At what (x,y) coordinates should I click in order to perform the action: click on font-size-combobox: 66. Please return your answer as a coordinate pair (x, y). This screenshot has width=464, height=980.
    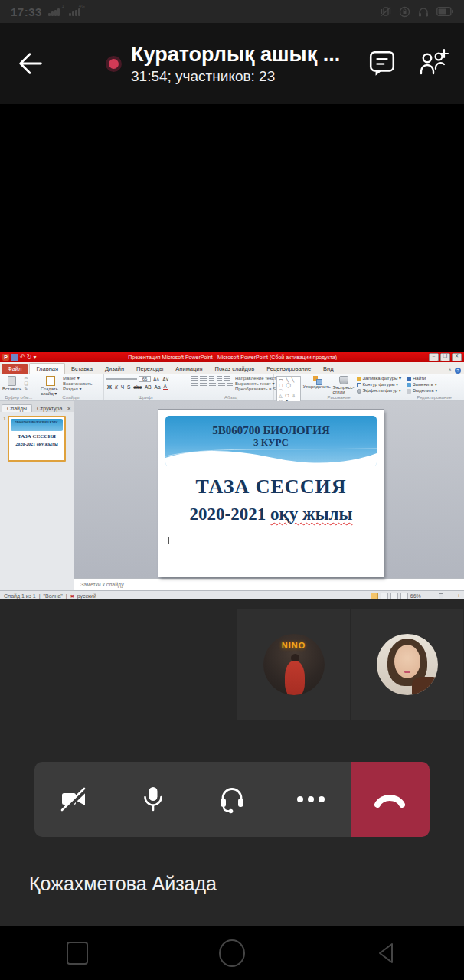
    Looking at the image, I should click on (145, 379).